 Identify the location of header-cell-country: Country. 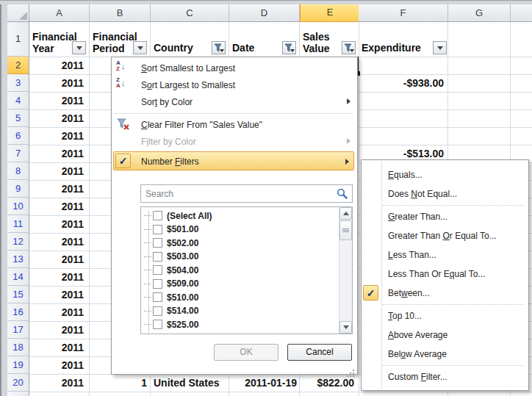
(173, 48).